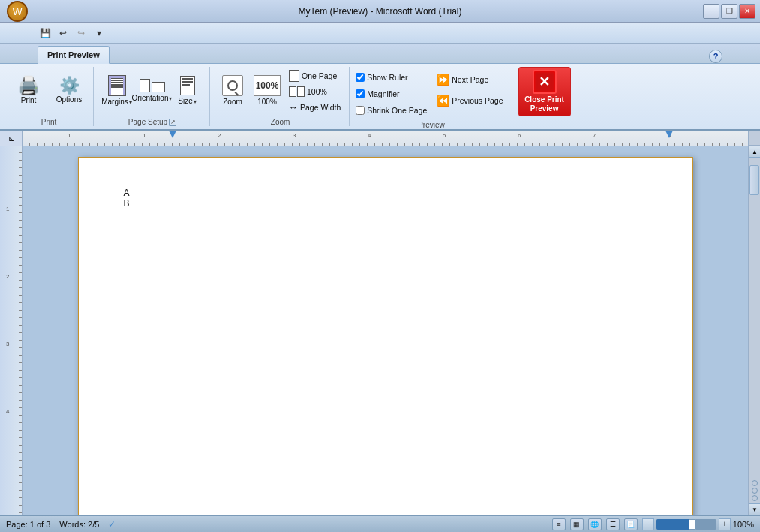  What do you see at coordinates (360, 77) in the screenshot?
I see `show-ruler-checkbox` at bounding box center [360, 77].